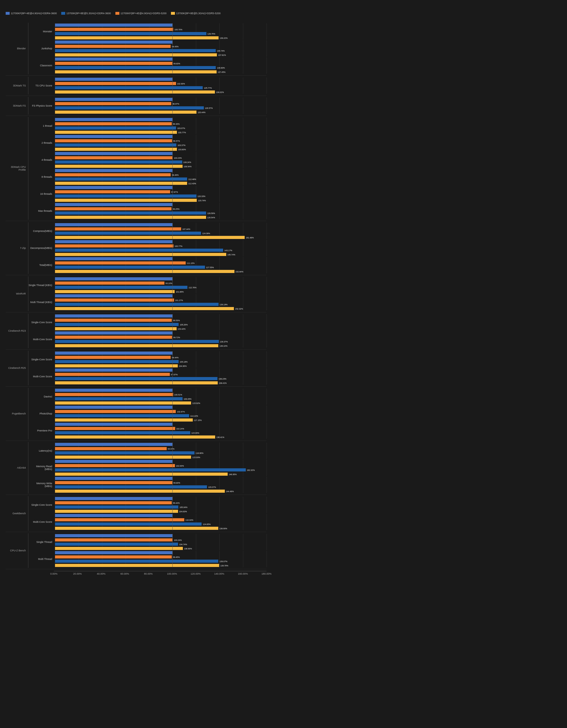 This screenshot has height=728, width=567. Describe the element at coordinates (161, 63) in the screenshot. I see `bar-row: 99.83%` at that location.